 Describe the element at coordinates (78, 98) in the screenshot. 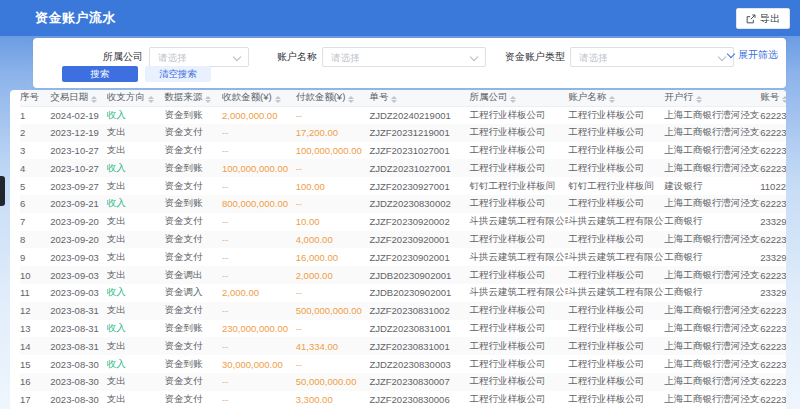

I see `column-header-1: 交易日期` at that location.